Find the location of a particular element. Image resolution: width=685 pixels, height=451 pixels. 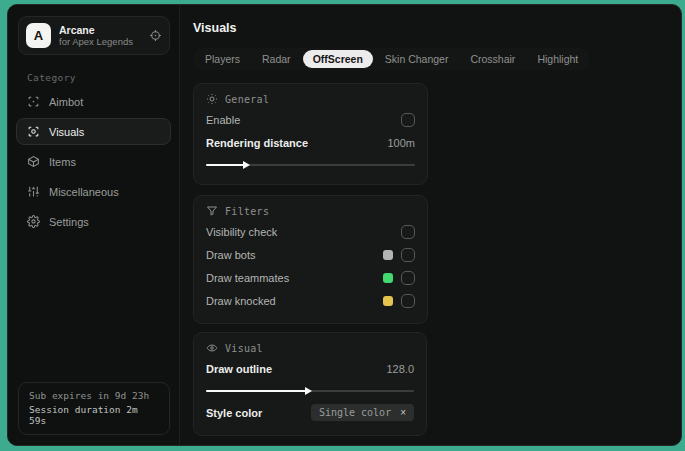

general-card-title: General is located at coordinates (247, 100).